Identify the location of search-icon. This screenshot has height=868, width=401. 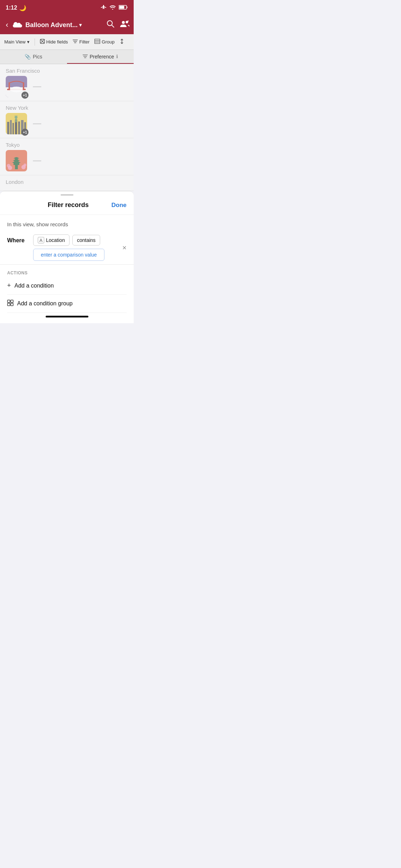
(110, 25).